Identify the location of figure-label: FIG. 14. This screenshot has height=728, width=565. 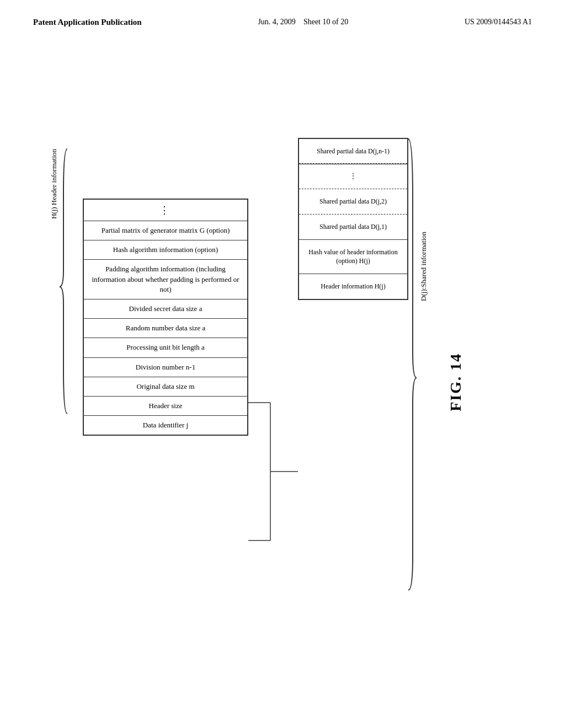
(456, 382).